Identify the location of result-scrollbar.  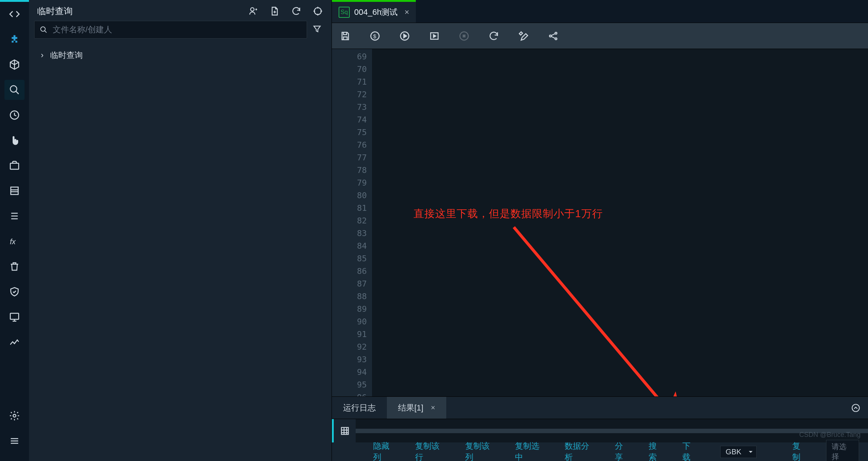
(612, 431).